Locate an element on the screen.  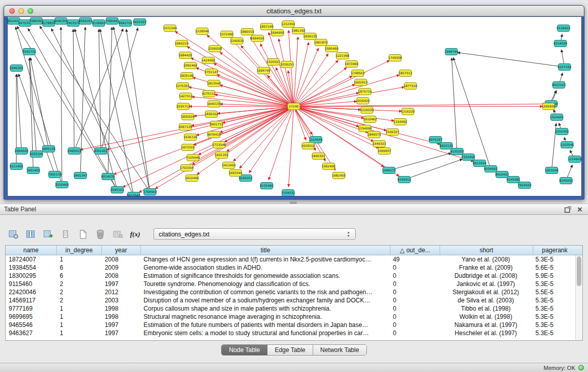
graph-node-label: 8942750 is located at coordinates (126, 23).